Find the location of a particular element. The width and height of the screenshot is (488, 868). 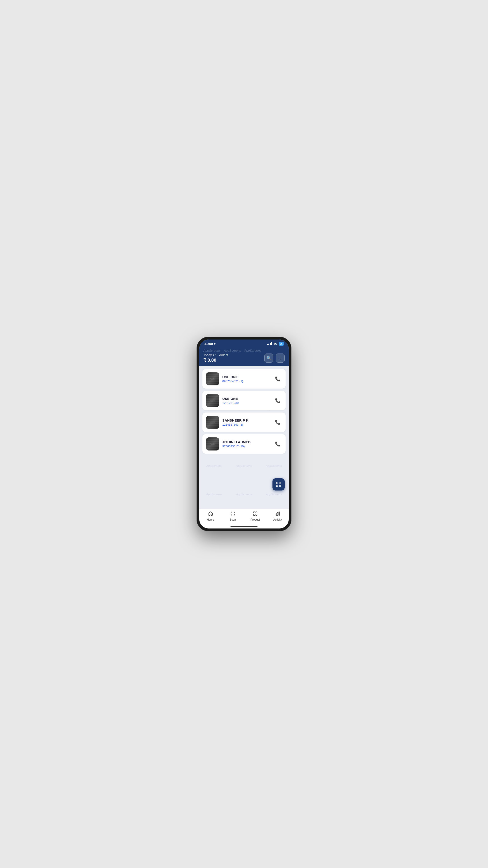

customer-info: USE ONE 1231231230 is located at coordinates (246, 401).